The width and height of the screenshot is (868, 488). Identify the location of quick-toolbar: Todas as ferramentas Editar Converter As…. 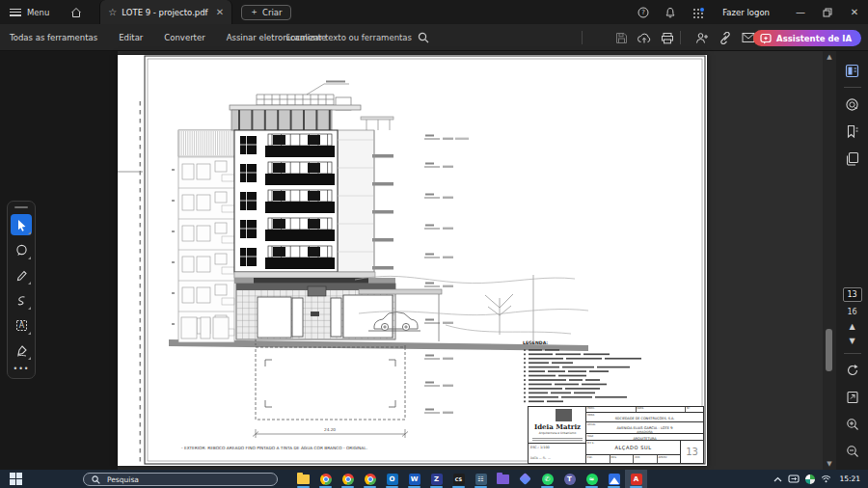
(434, 38).